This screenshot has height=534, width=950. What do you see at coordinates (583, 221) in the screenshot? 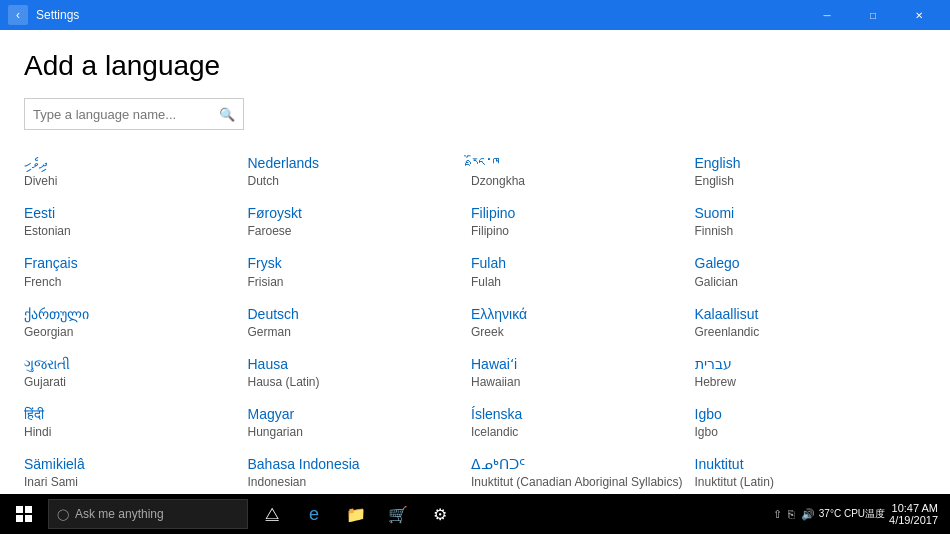
I see `list-item: Filipino Filipino` at bounding box center [583, 221].